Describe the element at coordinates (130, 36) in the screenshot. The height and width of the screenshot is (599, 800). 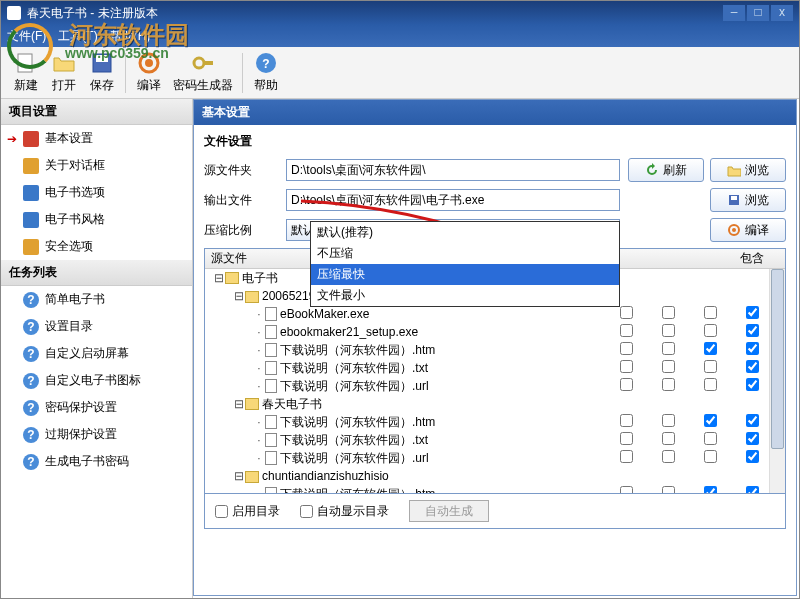
I see `menu-help: 帮助(H)` at that location.